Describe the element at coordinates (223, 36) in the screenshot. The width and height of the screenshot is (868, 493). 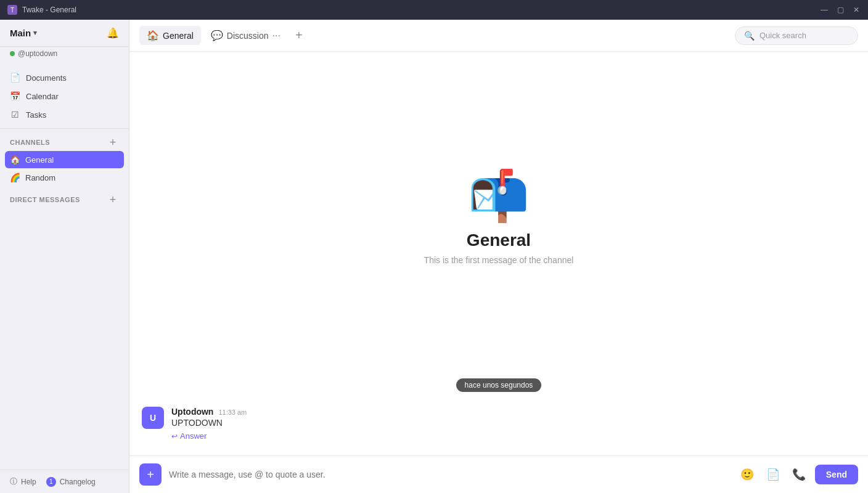
I see `channel-tabs: 🏠 General 💬 Discussion ··· +` at that location.